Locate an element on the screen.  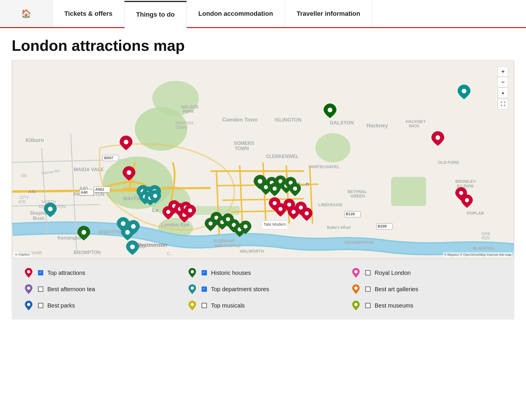
svg-text: MAYFAIR is located at coordinates (134, 199).